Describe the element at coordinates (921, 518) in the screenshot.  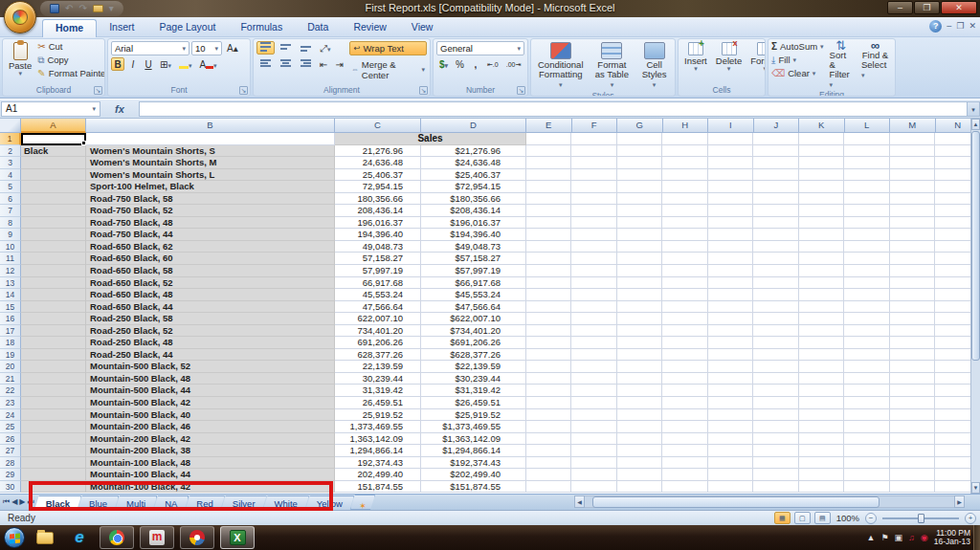
I see `zoom-slider-thumb` at that location.